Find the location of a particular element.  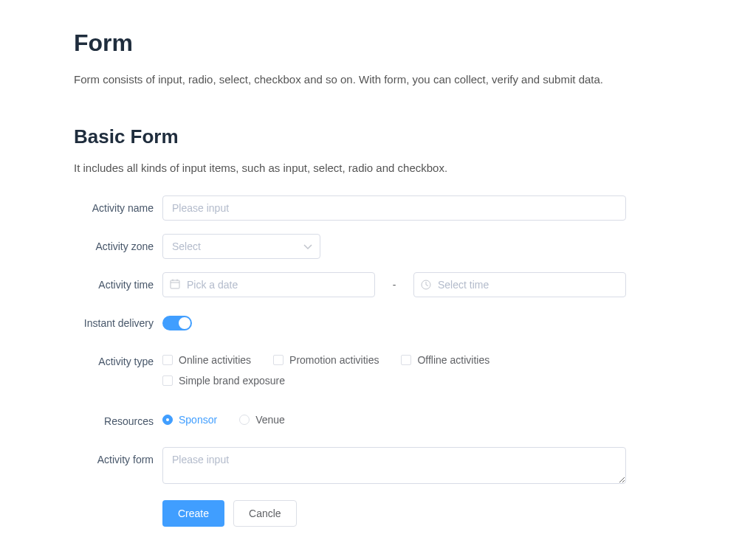

radio-label: Sponsor is located at coordinates (198, 420).